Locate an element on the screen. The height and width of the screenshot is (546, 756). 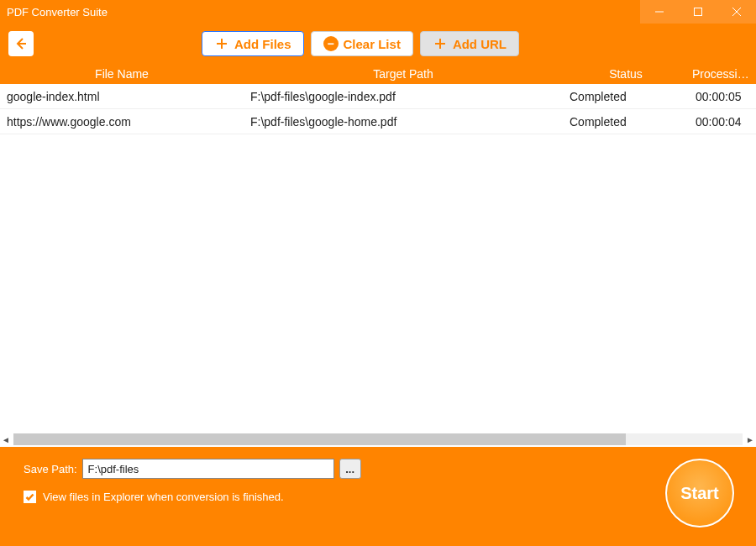
minimize-button is located at coordinates (659, 12).